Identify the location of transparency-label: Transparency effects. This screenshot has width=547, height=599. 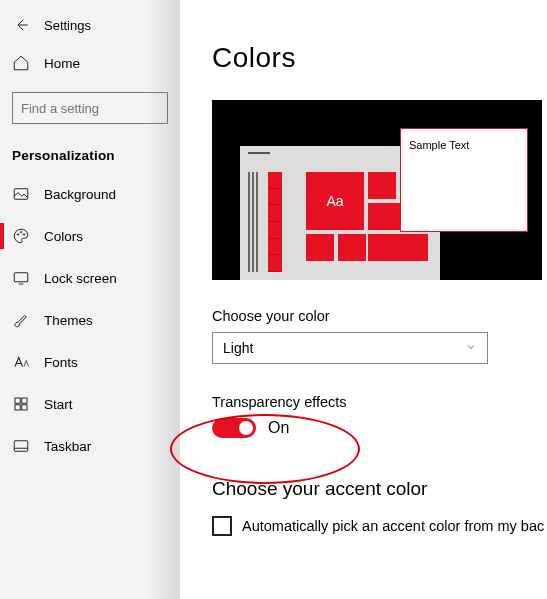
(380, 402).